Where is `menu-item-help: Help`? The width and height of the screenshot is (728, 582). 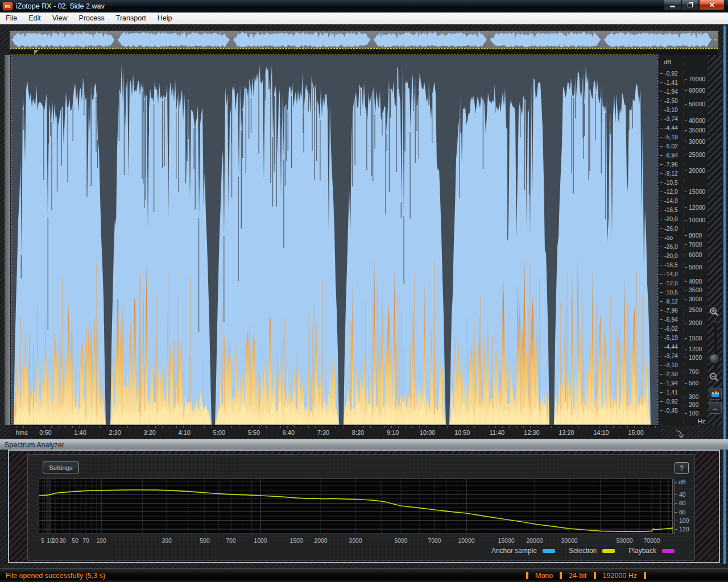 menu-item-help: Help is located at coordinates (165, 18).